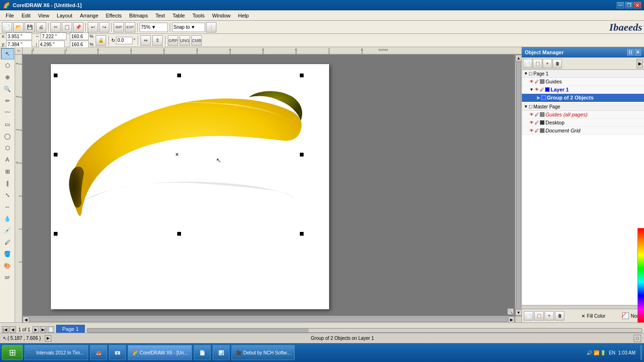 The width and height of the screenshot is (644, 362). I want to click on tool-crop: ⊕, so click(8, 77).